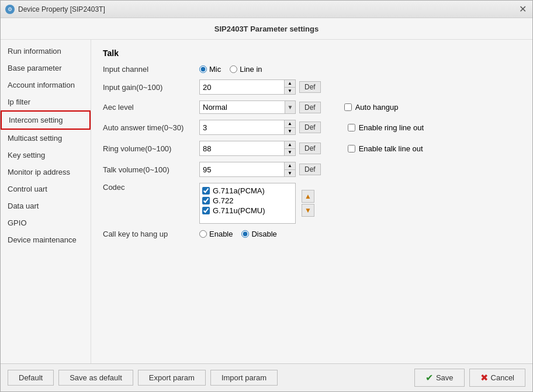  Describe the element at coordinates (310, 148) in the screenshot. I see `ring-volume-def: Def` at that location.